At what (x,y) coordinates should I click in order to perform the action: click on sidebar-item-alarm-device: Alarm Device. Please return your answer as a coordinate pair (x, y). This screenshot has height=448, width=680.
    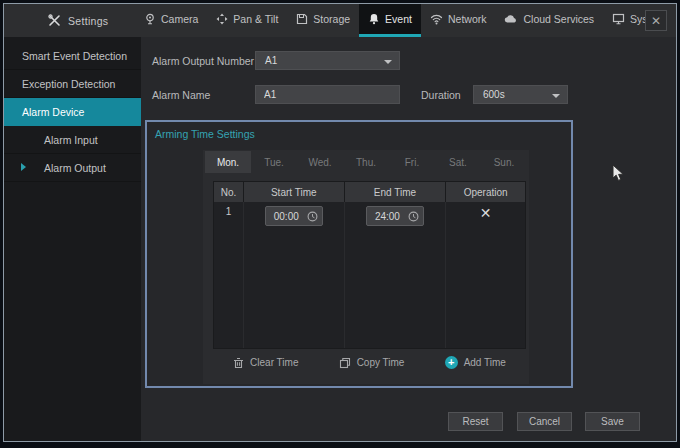
    Looking at the image, I should click on (72, 112).